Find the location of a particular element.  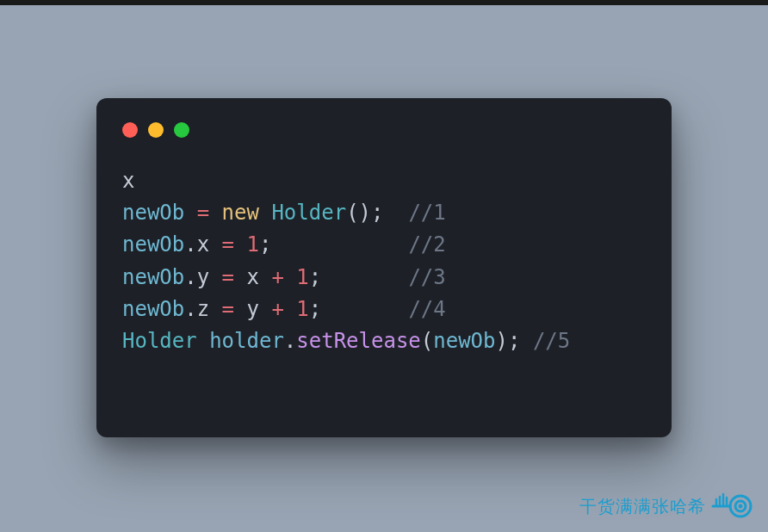

signal-icon is located at coordinates (732, 506).